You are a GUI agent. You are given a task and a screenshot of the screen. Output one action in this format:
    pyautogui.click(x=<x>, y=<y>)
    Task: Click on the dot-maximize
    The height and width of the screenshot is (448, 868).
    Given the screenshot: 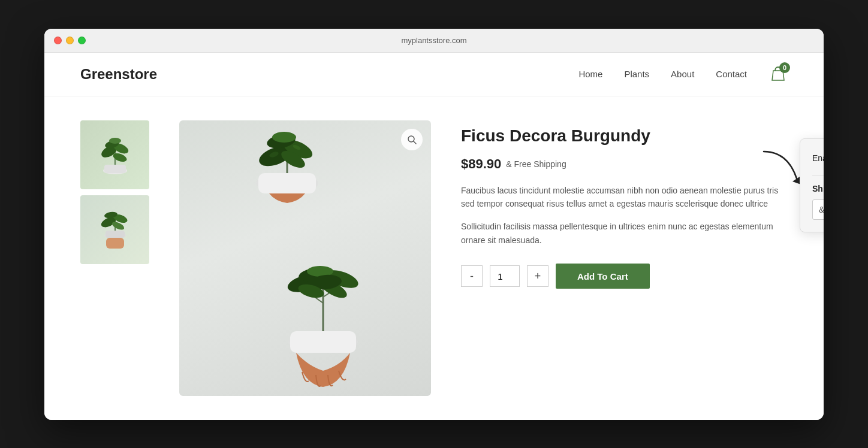 What is the action you would take?
    pyautogui.click(x=82, y=41)
    